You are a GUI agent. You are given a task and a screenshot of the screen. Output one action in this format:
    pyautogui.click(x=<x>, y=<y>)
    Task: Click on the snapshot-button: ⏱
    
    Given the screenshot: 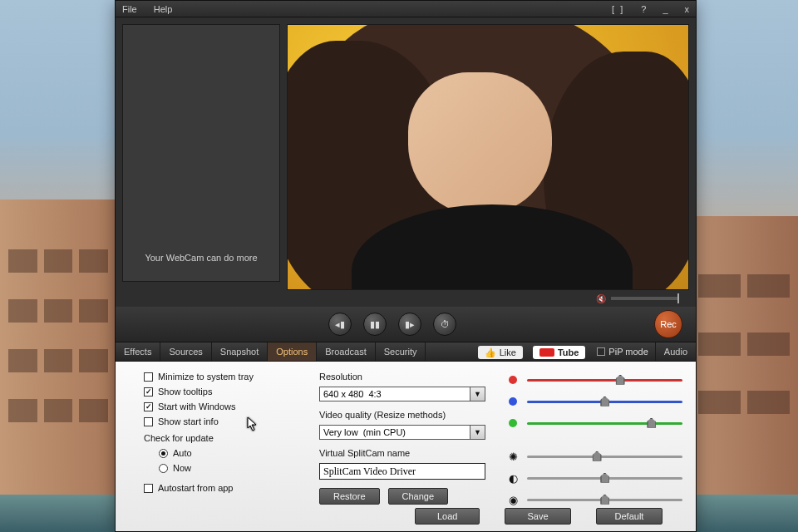 What is the action you would take?
    pyautogui.click(x=445, y=324)
    